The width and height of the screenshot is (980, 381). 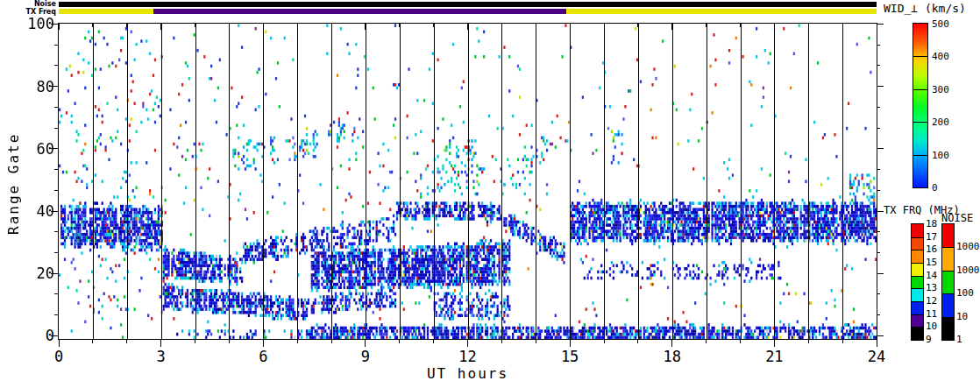 What do you see at coordinates (14, 184) in the screenshot?
I see `y-axis-title: Range Gate` at bounding box center [14, 184].